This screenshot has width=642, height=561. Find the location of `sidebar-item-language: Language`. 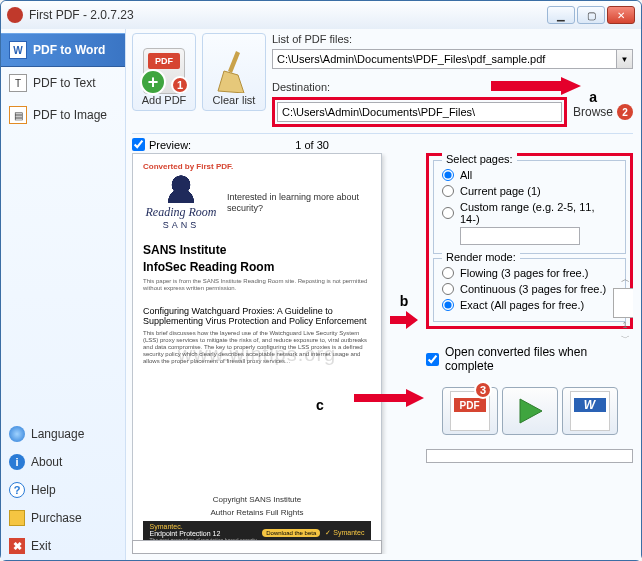

sidebar-item-language: Language is located at coordinates (63, 434).